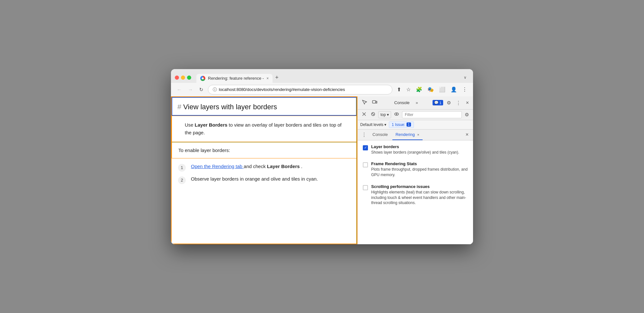  Describe the element at coordinates (409, 125) in the screenshot. I see `issue-count-badge: 1` at that location.